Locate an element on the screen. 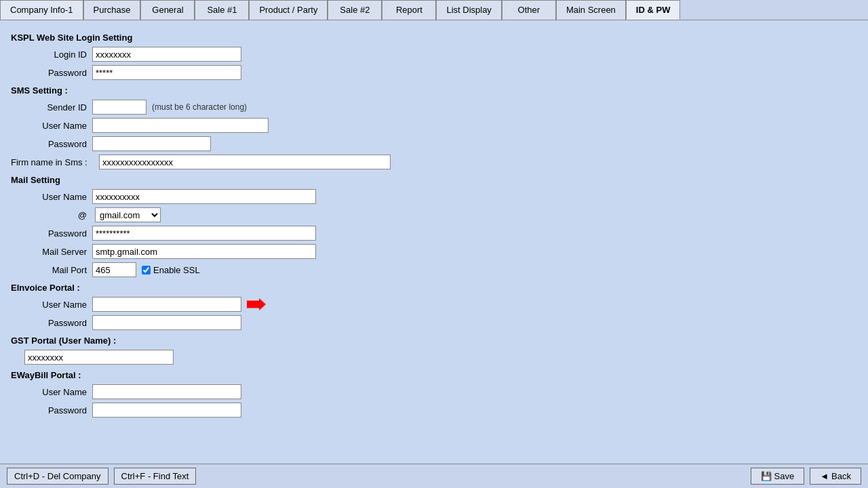 The height and width of the screenshot is (488, 868). sms-password-label: Password is located at coordinates (52, 144).